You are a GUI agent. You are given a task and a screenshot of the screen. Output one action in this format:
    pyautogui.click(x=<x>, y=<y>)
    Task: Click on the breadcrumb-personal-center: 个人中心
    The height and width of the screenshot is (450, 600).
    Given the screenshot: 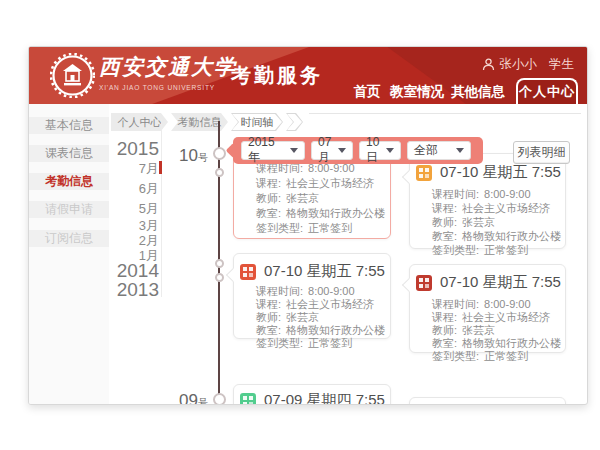 What is the action you would take?
    pyautogui.click(x=140, y=122)
    